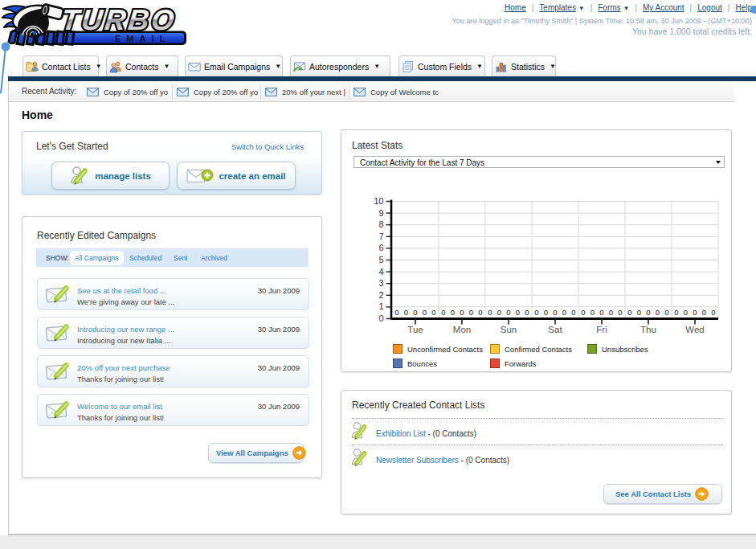  Describe the element at coordinates (381, 248) in the screenshot. I see `svg-text: 6` at that location.